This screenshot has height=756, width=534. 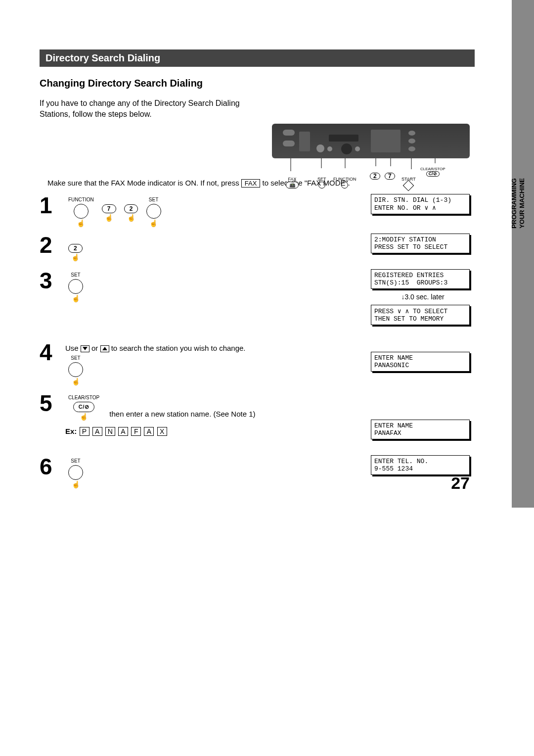 What do you see at coordinates (257, 363) in the screenshot?
I see `step-4: 4 Use or to search the station you wish …` at bounding box center [257, 363].